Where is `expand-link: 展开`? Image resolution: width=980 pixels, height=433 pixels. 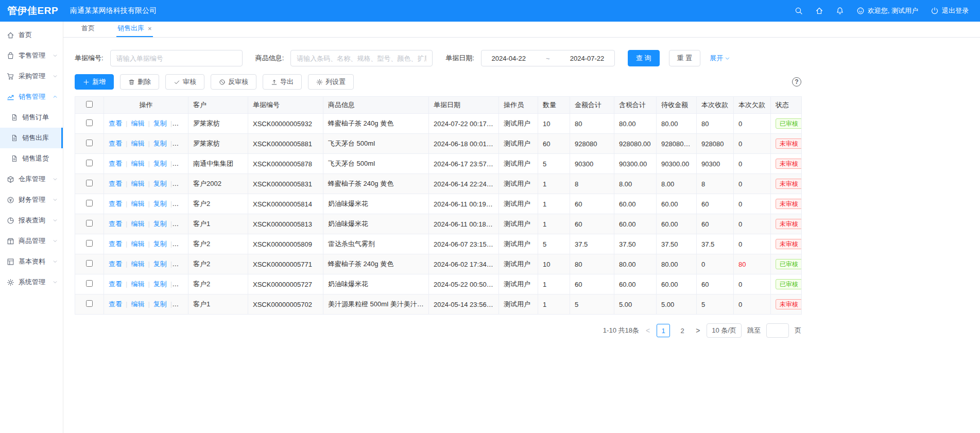 expand-link: 展开 is located at coordinates (720, 58).